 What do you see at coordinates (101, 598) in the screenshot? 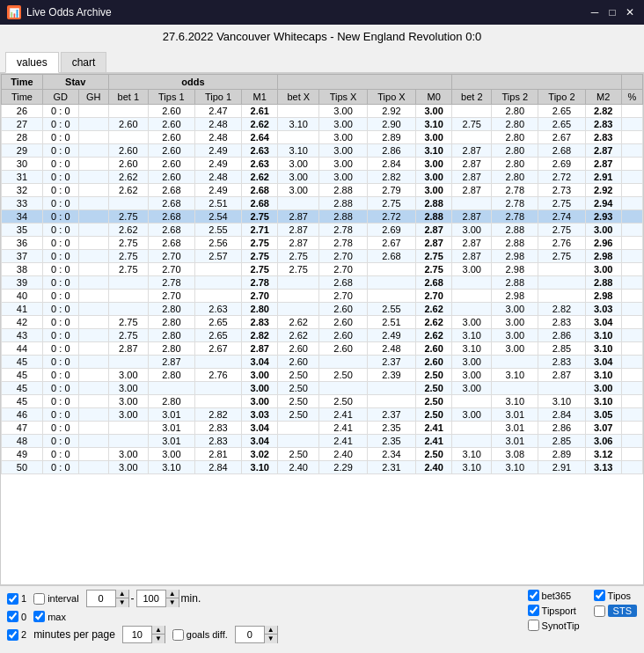
I see `from-value-input` at bounding box center [101, 598].